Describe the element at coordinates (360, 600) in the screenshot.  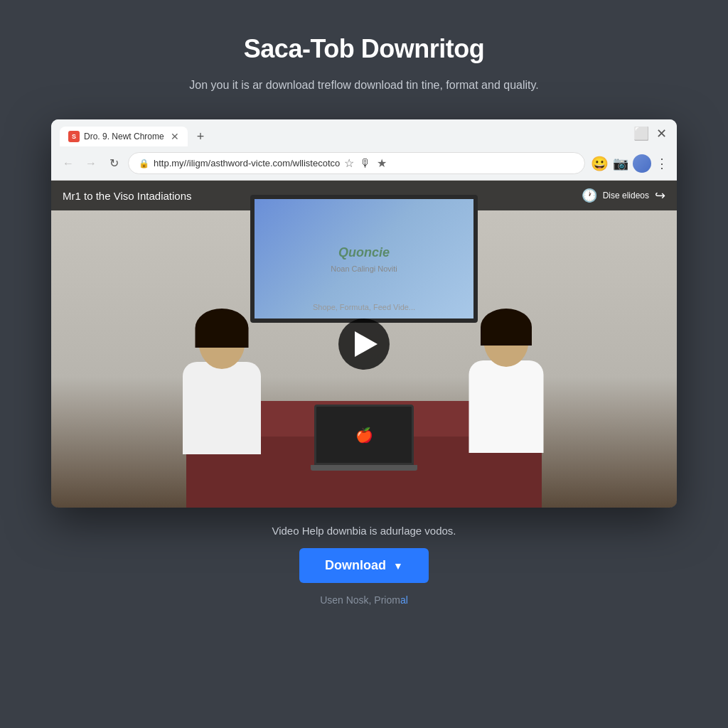
I see `footer-text-main: Usen Nosk, Priom` at that location.